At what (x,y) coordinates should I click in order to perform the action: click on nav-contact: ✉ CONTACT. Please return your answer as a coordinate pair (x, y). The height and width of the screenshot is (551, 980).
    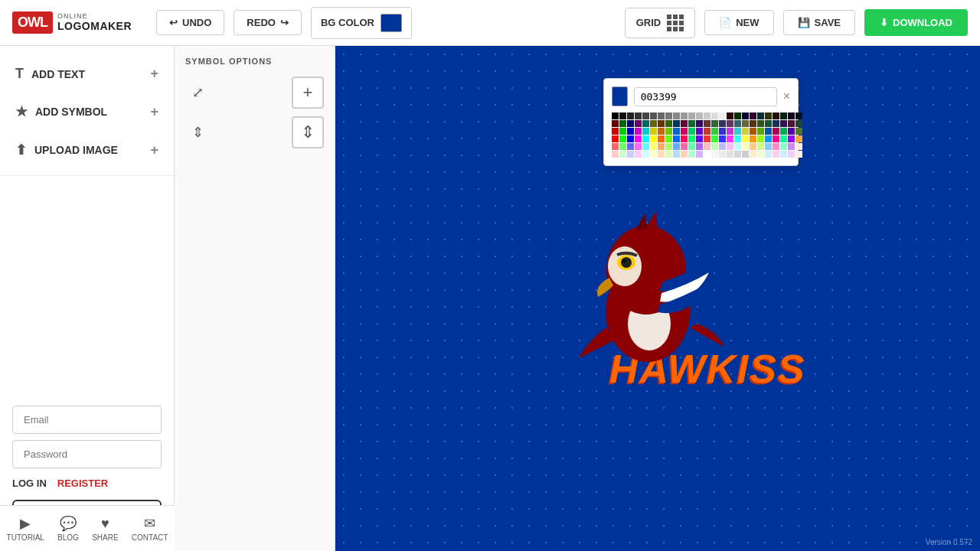
    Looking at the image, I should click on (150, 528).